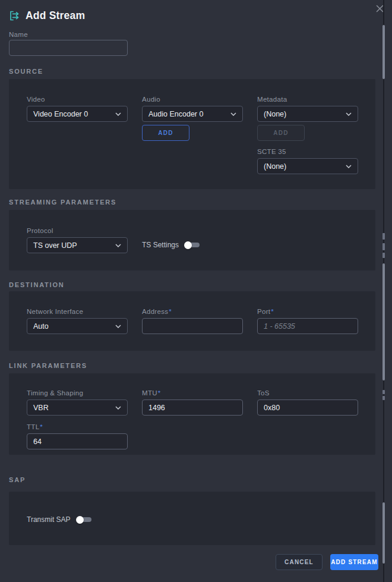  I want to click on add-audio-button: ADD, so click(166, 133).